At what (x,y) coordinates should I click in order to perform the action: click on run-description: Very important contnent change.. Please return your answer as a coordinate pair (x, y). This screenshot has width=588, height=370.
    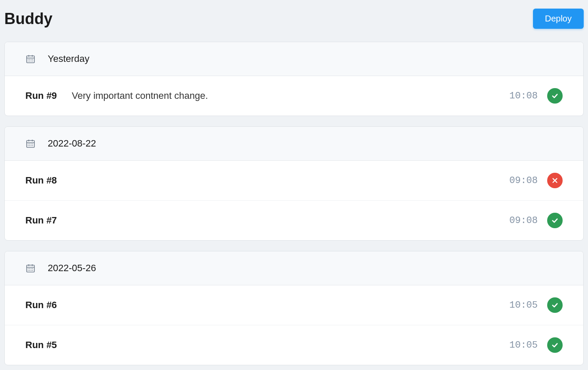
    Looking at the image, I should click on (181, 96).